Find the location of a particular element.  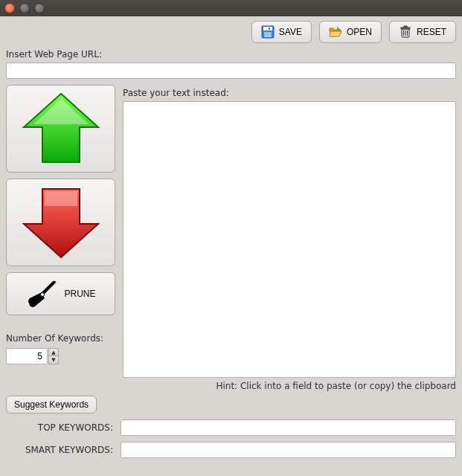

reset-button: RESET is located at coordinates (423, 32).